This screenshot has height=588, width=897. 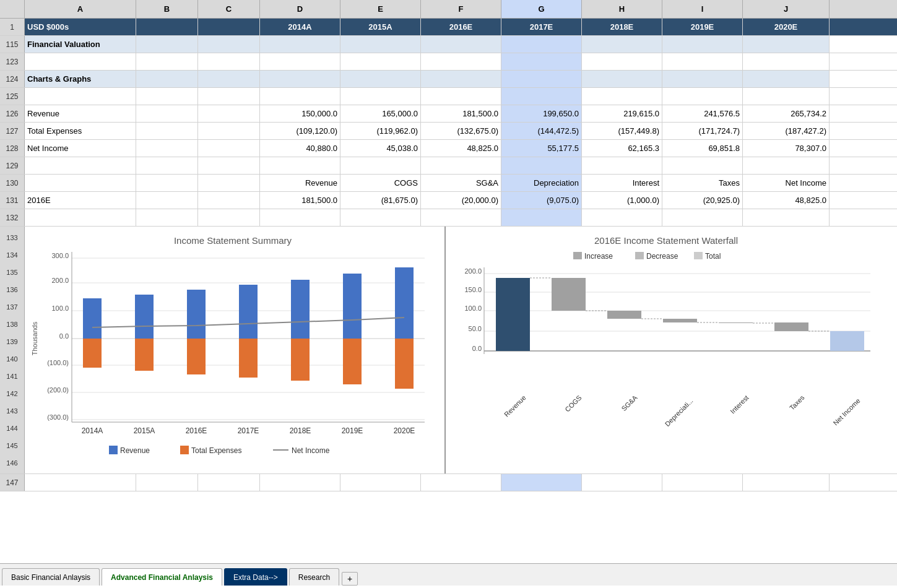 I want to click on legend-increase-label: Increase, so click(x=599, y=256).